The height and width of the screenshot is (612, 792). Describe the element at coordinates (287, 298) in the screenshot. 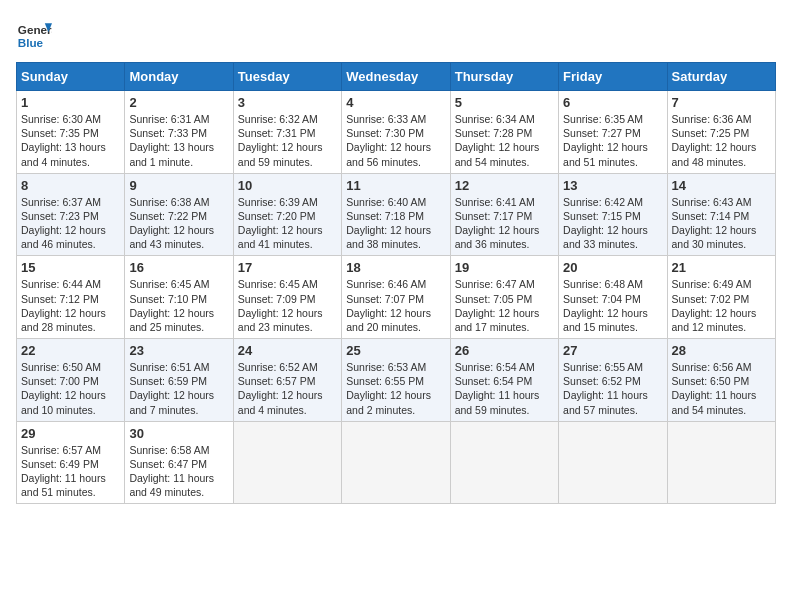

I see `calendar-cell: 17Sunrise: 6:45 AMSunset: 7:09 PMDayligh…` at that location.